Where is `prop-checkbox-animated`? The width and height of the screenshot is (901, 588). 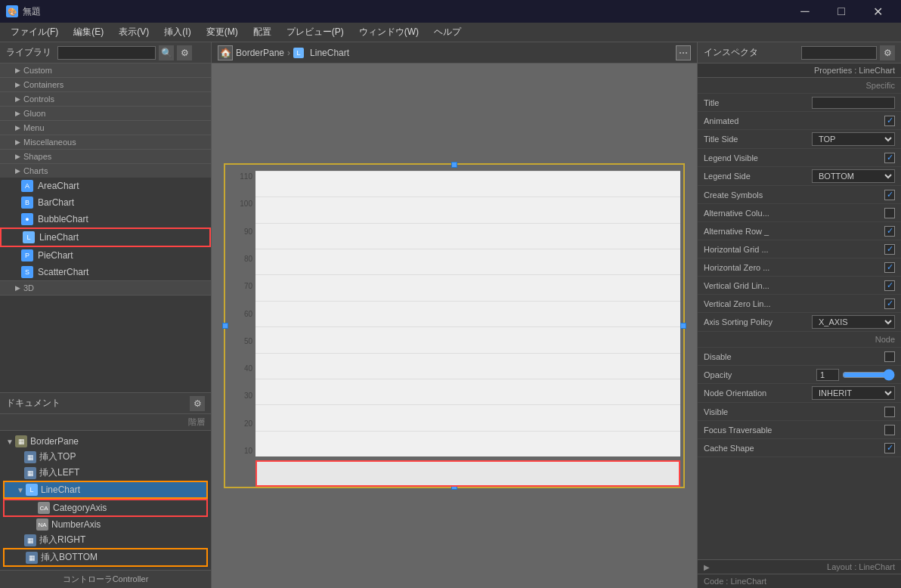 prop-checkbox-animated is located at coordinates (890, 121).